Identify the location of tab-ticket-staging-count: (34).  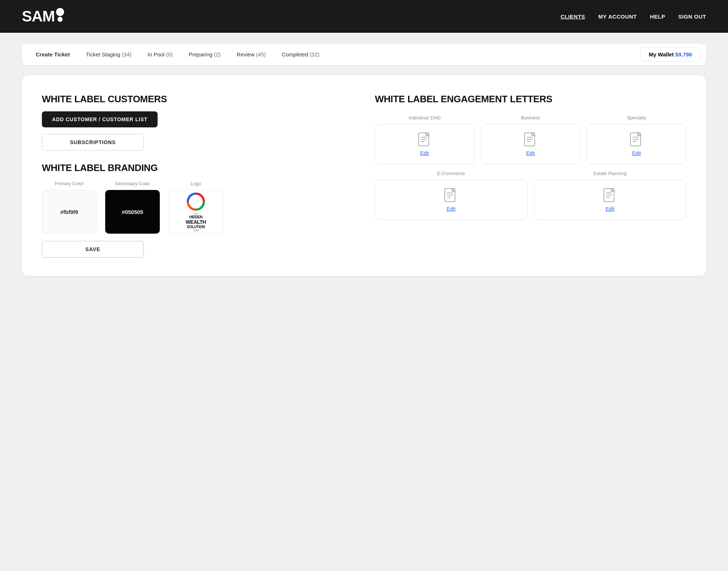
(127, 55).